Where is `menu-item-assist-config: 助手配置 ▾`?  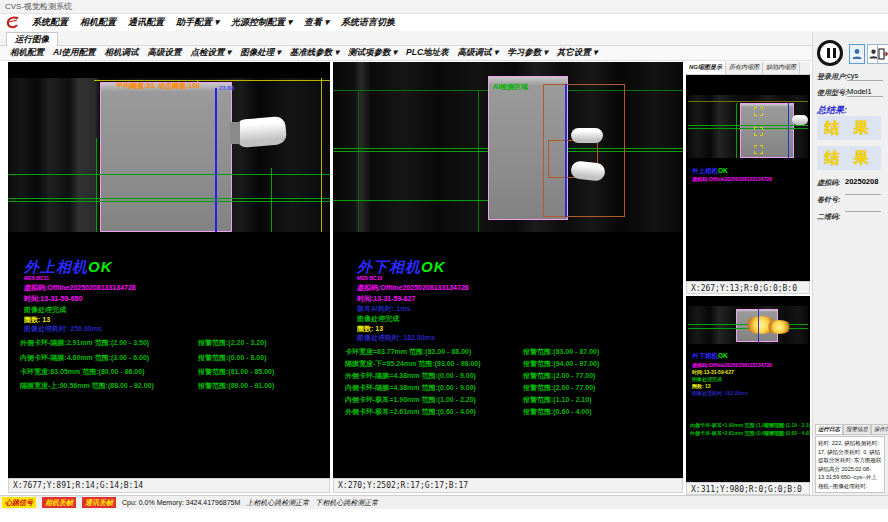 menu-item-assist-config: 助手配置 ▾ is located at coordinates (198, 22).